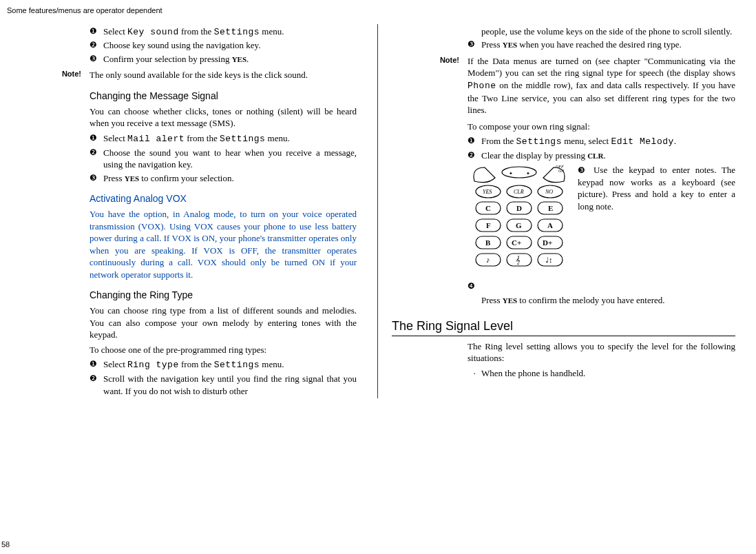 This screenshot has height=554, width=756. Describe the element at coordinates (519, 208) in the screenshot. I see `svg-text: D` at that location.